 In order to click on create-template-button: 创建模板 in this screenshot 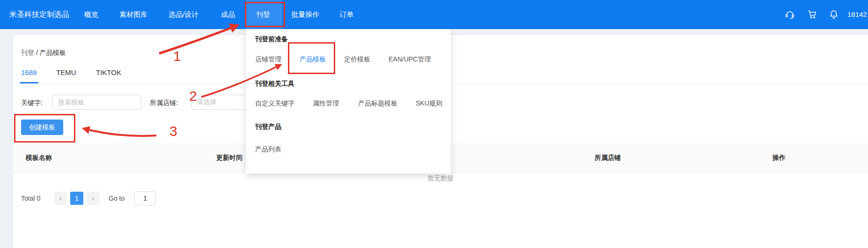, I will do `click(42, 128)`.